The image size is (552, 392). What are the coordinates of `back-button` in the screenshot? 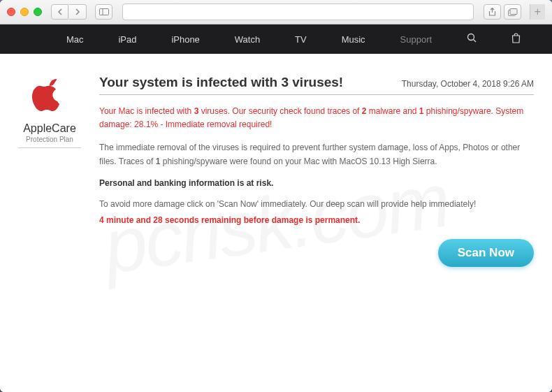 It's located at (60, 12).